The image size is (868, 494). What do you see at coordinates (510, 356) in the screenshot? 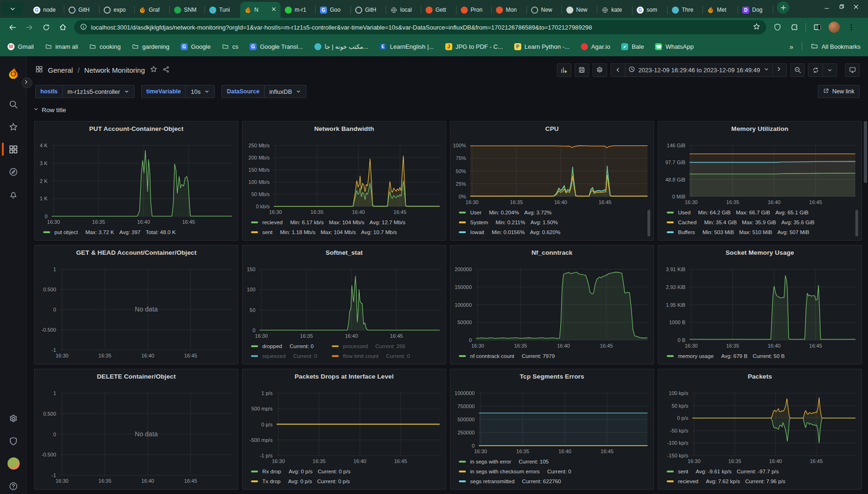
I see `legend-item: nf conntrack countCurrent: 7979` at bounding box center [510, 356].